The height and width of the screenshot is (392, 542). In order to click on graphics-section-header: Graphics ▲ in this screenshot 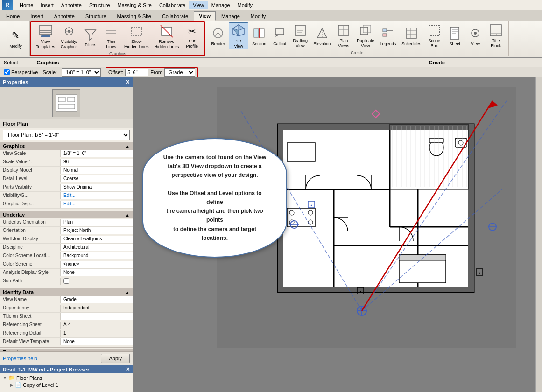, I will do `click(66, 146)`.